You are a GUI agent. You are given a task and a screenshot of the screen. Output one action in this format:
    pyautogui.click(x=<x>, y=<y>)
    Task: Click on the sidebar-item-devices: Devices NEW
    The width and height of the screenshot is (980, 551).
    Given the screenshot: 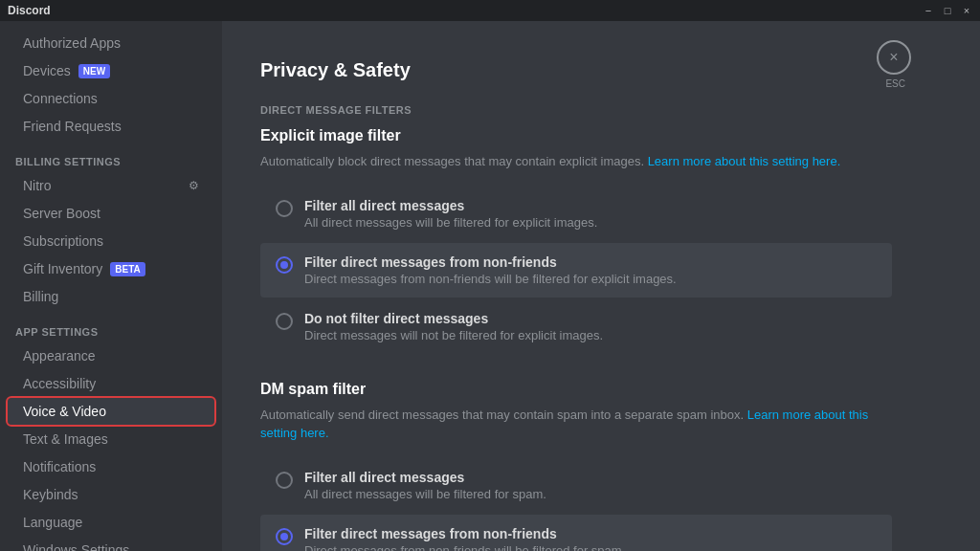 What is the action you would take?
    pyautogui.click(x=111, y=71)
    